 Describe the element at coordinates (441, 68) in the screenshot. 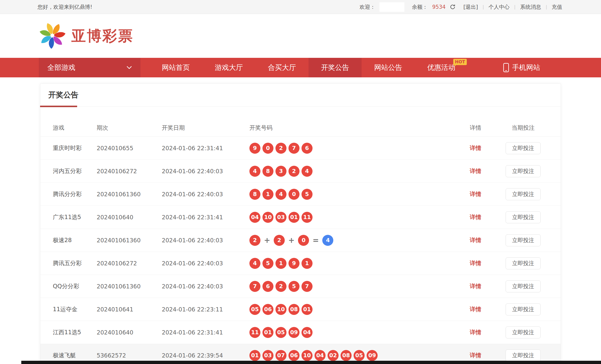

I see `nav-item-promotions: 优惠活动 HOT` at that location.